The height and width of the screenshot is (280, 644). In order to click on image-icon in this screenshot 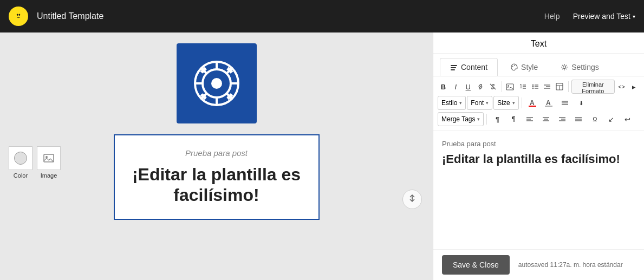, I will do `click(49, 158)`.